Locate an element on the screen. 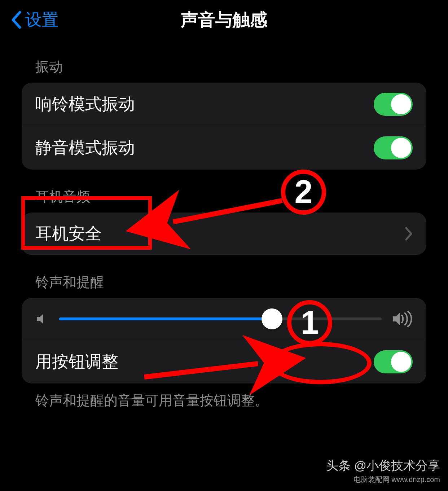 The width and height of the screenshot is (448, 491). annotation-ellipse-switch is located at coordinates (321, 363).